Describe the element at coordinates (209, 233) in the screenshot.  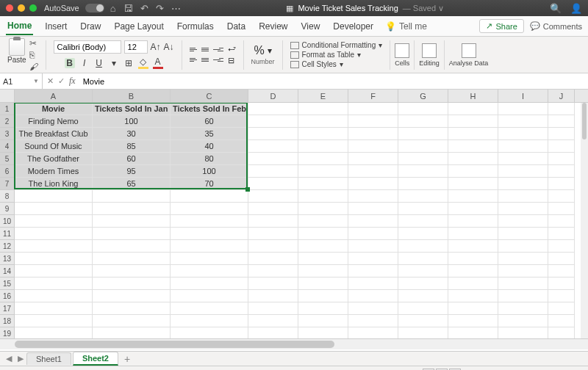
I see `cell-C11` at that location.